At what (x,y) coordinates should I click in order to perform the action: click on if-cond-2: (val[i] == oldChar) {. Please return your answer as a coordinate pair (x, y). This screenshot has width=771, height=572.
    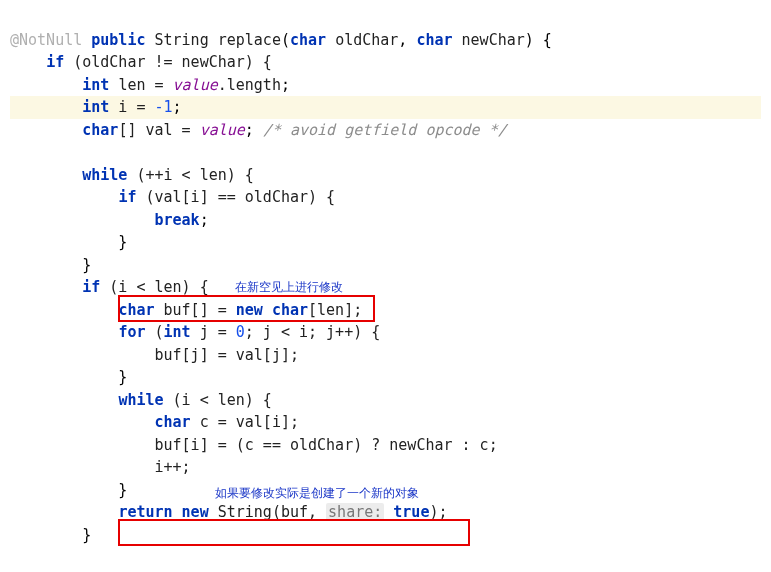
    Looking at the image, I should click on (236, 197).